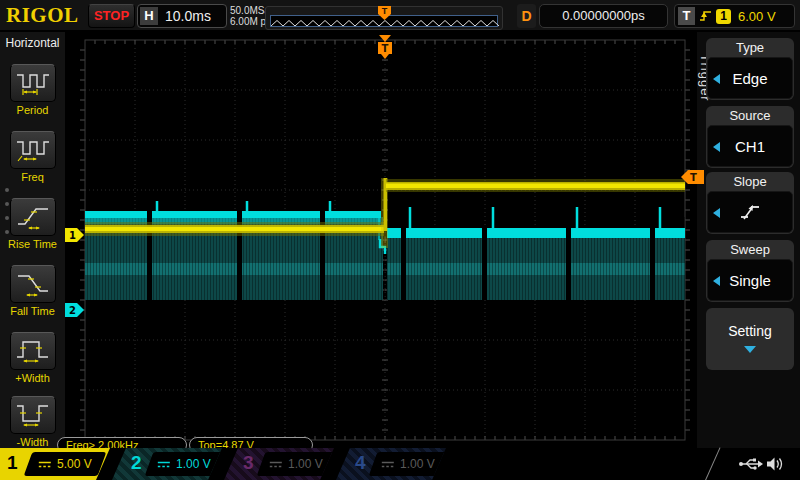 The image size is (800, 480). I want to click on channel-1-indicator: 1 5.00 V, so click(55, 464).